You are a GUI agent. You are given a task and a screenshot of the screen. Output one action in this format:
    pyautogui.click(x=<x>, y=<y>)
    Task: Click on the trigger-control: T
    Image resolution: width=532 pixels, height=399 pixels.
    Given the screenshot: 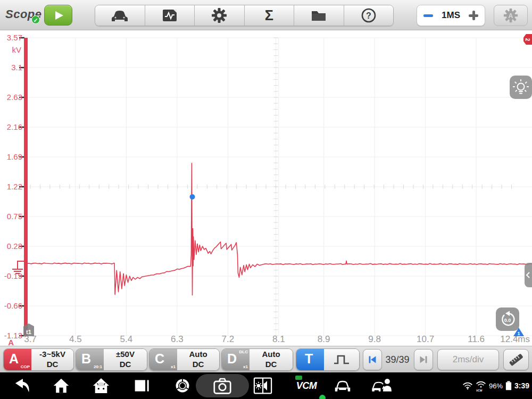 What is the action you would take?
    pyautogui.click(x=328, y=360)
    